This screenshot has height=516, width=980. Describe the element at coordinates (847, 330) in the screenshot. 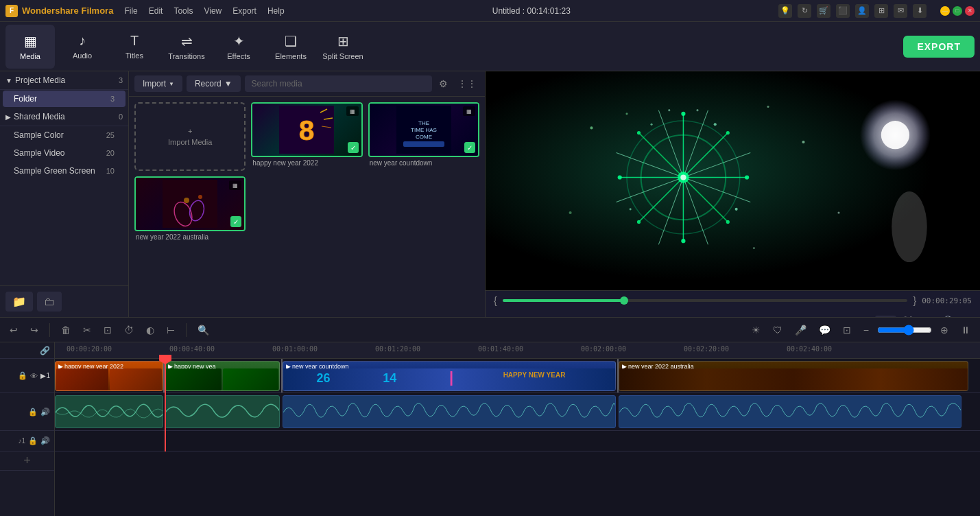

I see `tl-box-button: ⊡` at that location.